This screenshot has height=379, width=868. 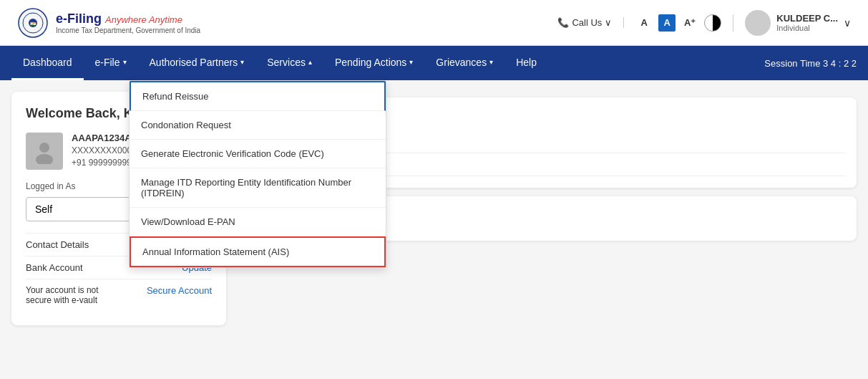 I want to click on nav-item-efile: e-File ▾, so click(x=111, y=63).